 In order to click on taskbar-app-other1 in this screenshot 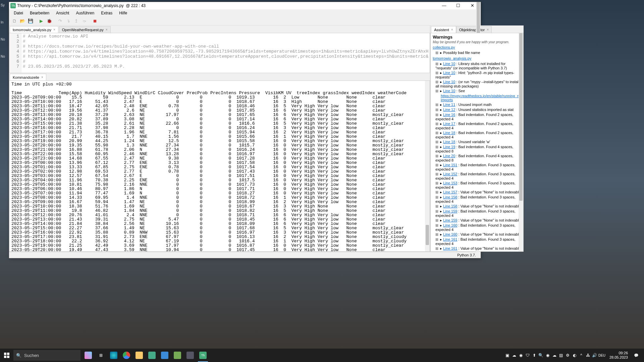, I will do `click(177, 355)`.